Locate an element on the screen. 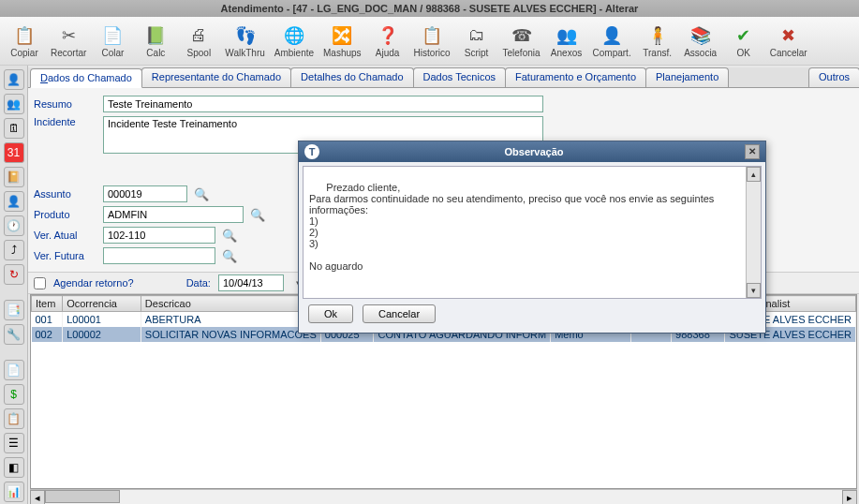 Image resolution: width=859 pixels, height=504 pixels. sidebar-icon-10: 📑 is located at coordinates (14, 310).